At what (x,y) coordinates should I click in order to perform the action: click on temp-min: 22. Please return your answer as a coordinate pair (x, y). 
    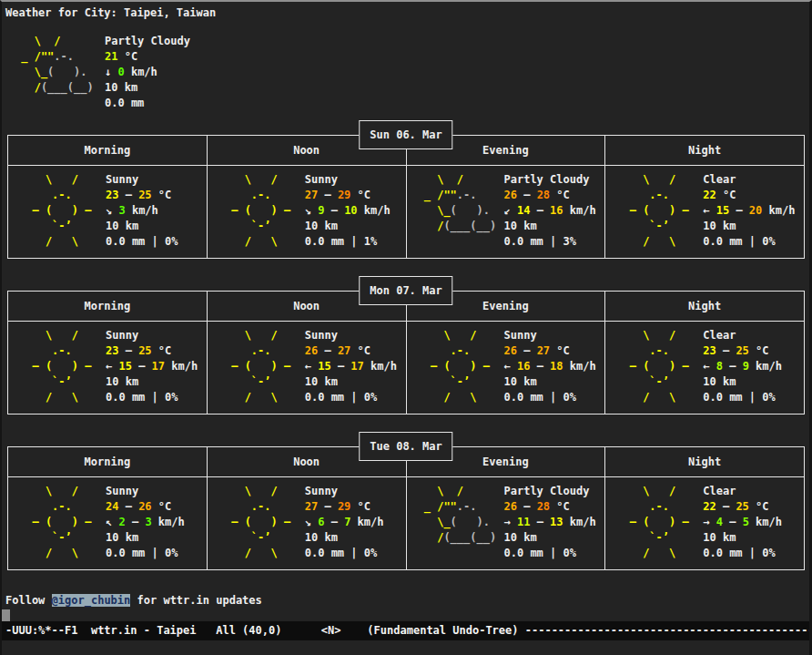
    Looking at the image, I should click on (709, 195).